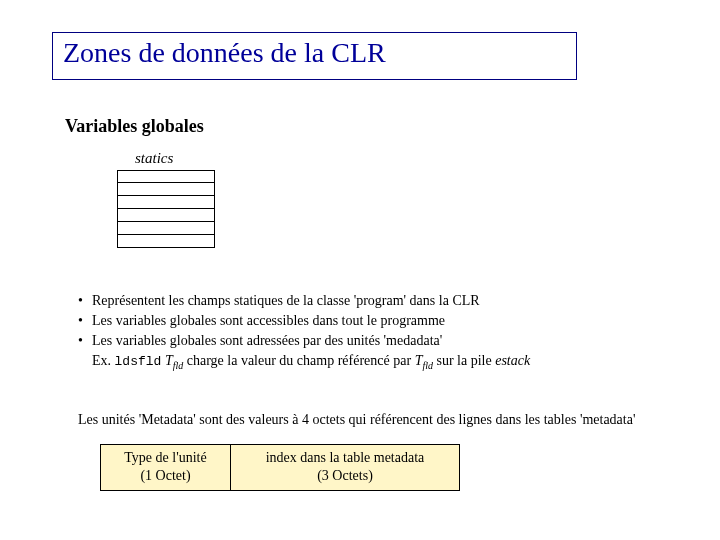 This screenshot has width=720, height=540. I want to click on instruction-code: ldsfld, so click(138, 362).